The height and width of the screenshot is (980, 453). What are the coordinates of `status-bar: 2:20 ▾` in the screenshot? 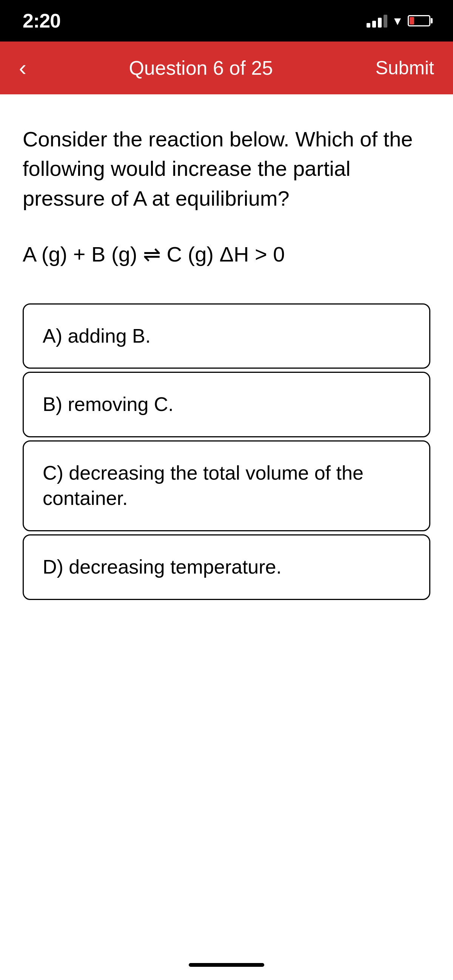 It's located at (226, 21).